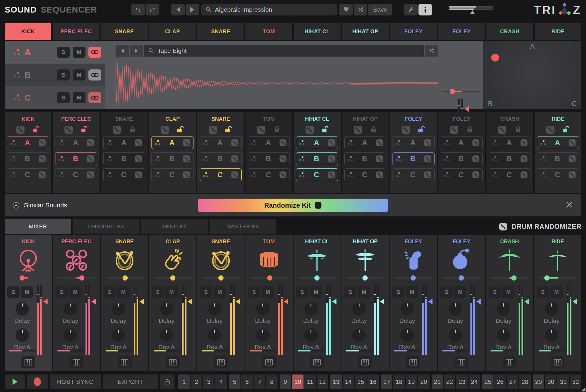 The height and width of the screenshot is (392, 586). What do you see at coordinates (569, 205) in the screenshot?
I see `close-randomizer-button` at bounding box center [569, 205].